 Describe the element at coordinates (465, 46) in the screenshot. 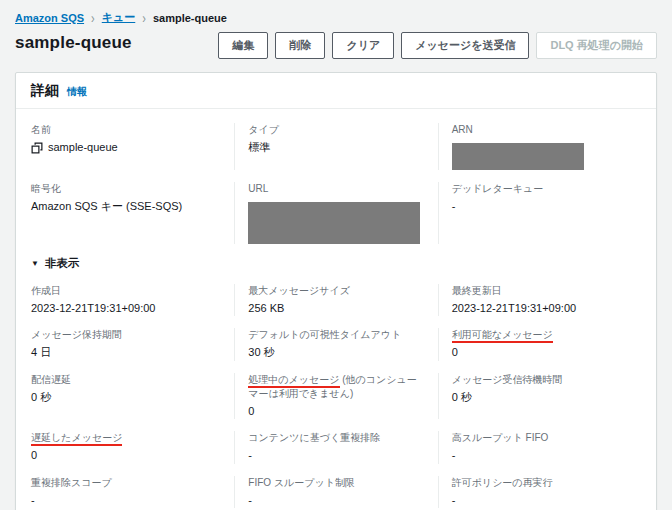

I see `send-receive-button: メッセージを送受信` at that location.